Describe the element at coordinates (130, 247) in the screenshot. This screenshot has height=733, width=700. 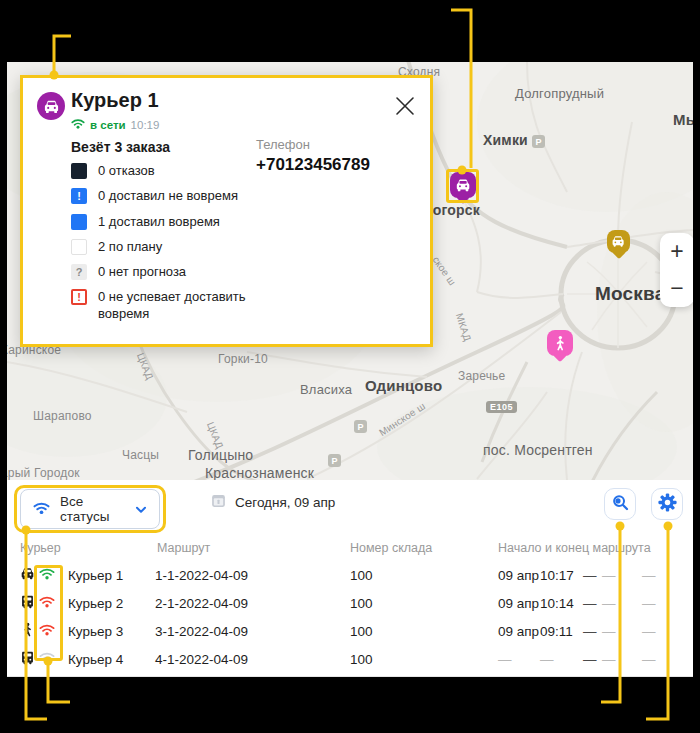
I see `status-label: 2 по плану` at that location.